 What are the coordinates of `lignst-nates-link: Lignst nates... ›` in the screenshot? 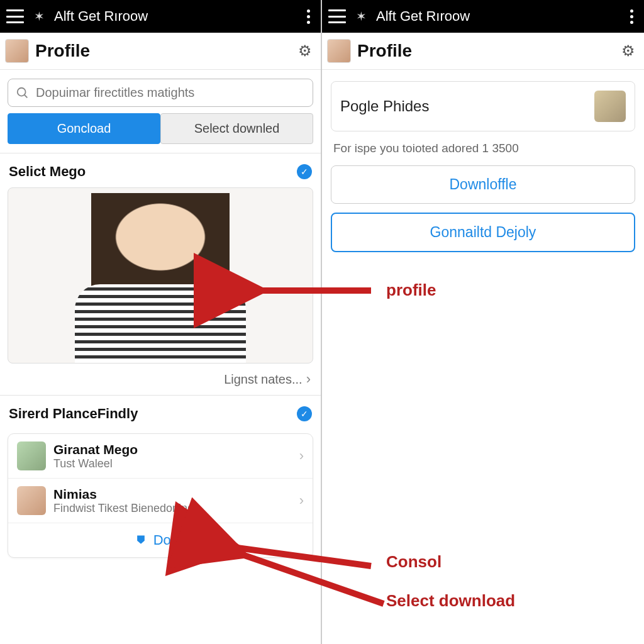 It's located at (160, 379).